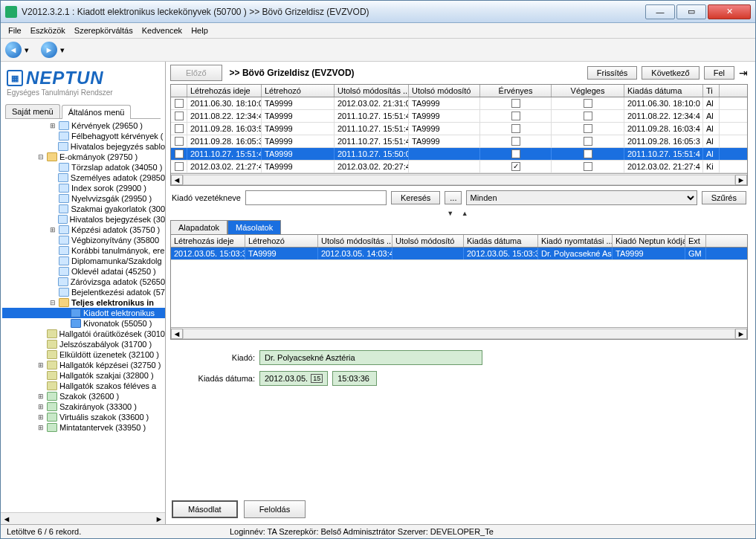  What do you see at coordinates (649, 241) in the screenshot?
I see `column-header: Kiadó Neptun kódja` at bounding box center [649, 241].